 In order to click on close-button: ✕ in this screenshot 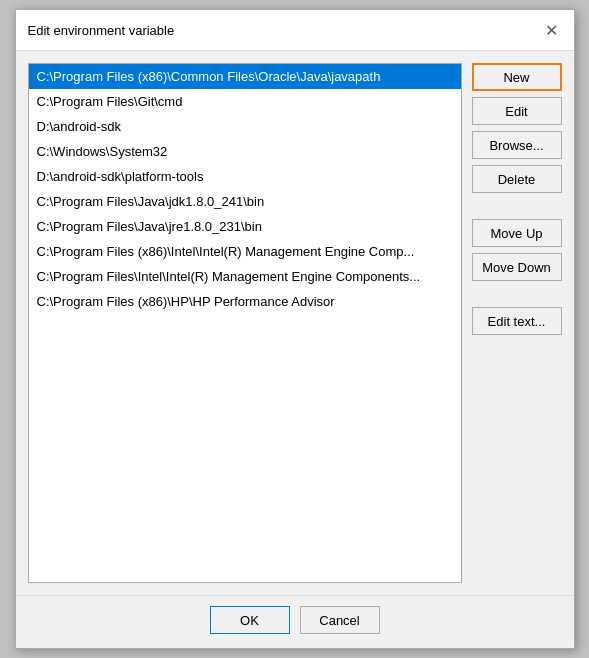, I will do `click(552, 30)`.